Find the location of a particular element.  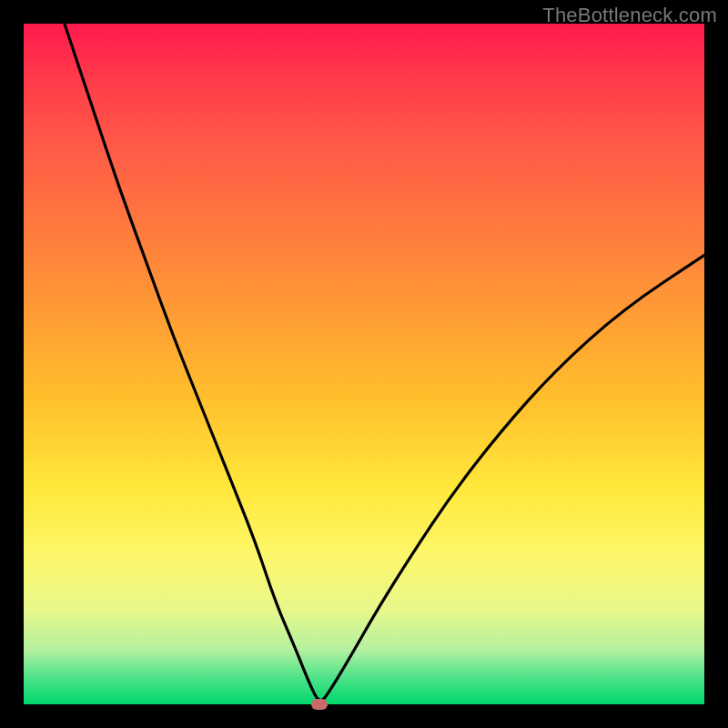

optimal-point-marker is located at coordinates (319, 704).